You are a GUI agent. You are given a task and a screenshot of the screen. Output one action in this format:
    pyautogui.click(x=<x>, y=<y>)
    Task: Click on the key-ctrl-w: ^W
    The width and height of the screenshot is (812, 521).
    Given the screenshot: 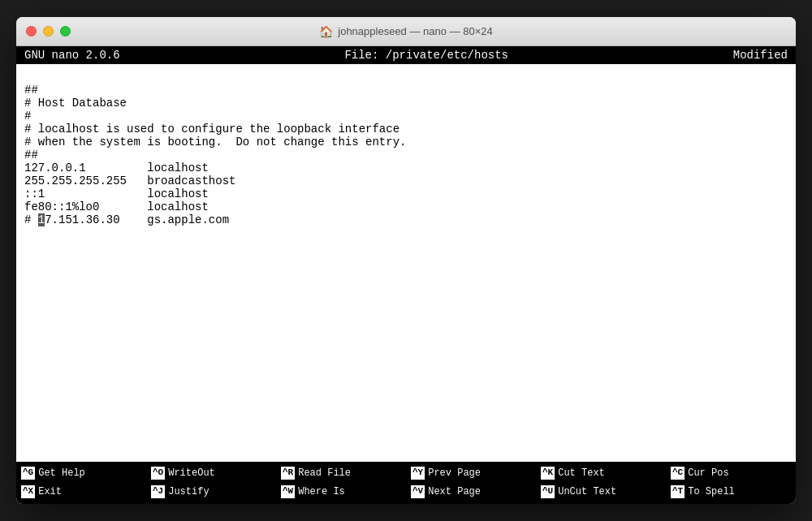 What is the action you would take?
    pyautogui.click(x=287, y=492)
    